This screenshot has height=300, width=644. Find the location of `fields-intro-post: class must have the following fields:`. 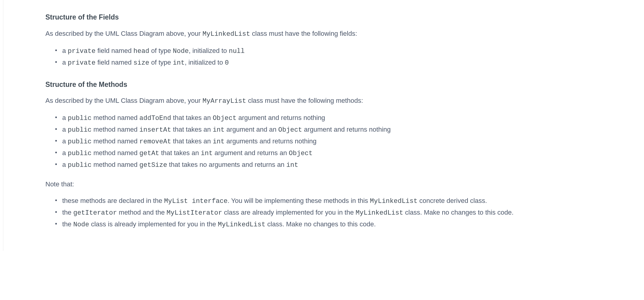

fields-intro-post: class must have the following fields: is located at coordinates (304, 34).